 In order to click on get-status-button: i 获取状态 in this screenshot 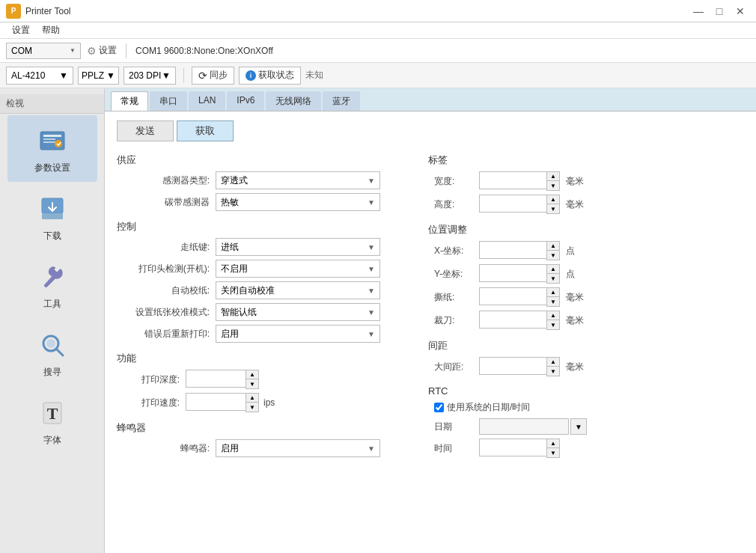, I will do `click(269, 76)`.